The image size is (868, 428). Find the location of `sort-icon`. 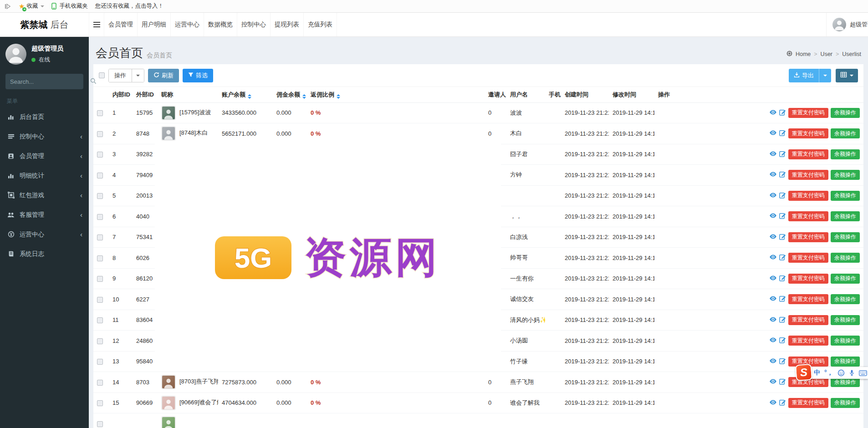

sort-icon is located at coordinates (250, 97).